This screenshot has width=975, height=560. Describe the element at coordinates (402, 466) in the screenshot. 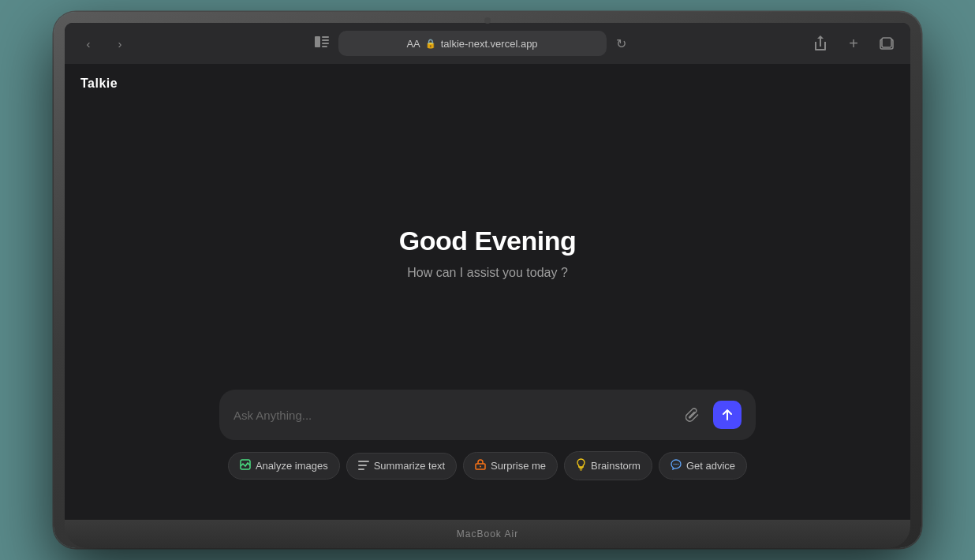

I see `chip-summarize: Summarize text` at that location.